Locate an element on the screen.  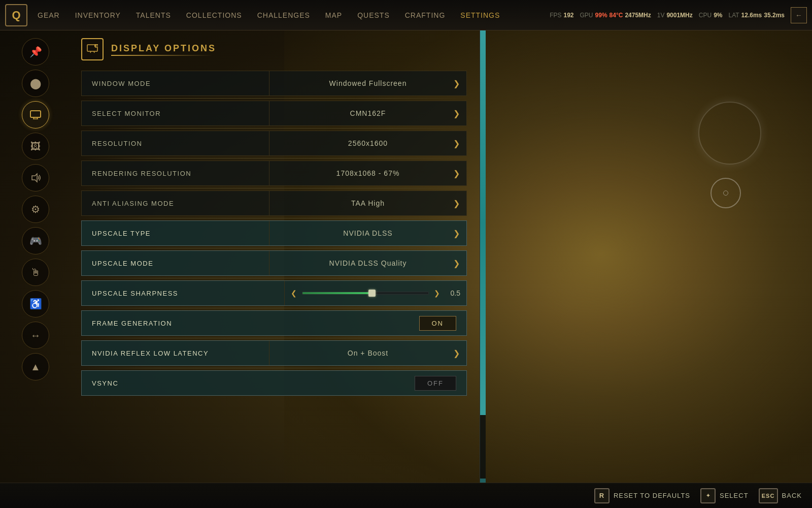
anti-aliasing-label: ANTI ALIASING MODE is located at coordinates (176, 203).